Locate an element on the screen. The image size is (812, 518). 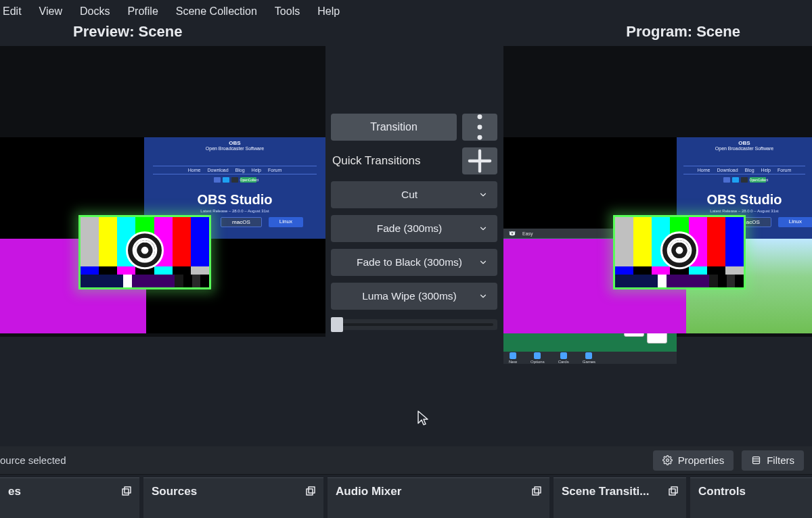
obs-small-sub: Open Broadcaster Software is located at coordinates (235, 149).